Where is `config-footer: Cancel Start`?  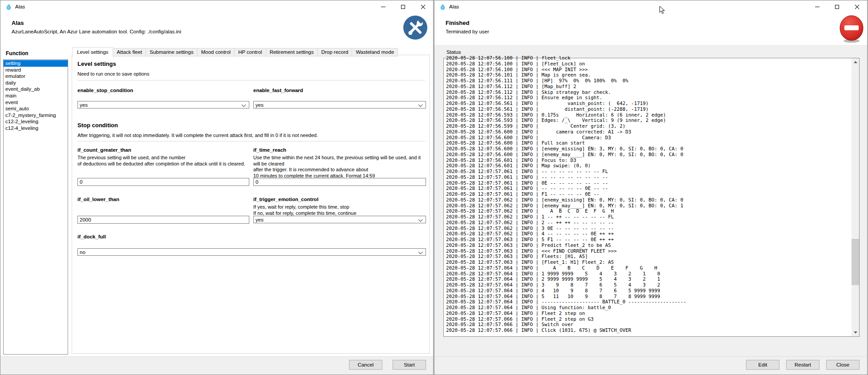 config-footer: Cancel Start is located at coordinates (217, 366).